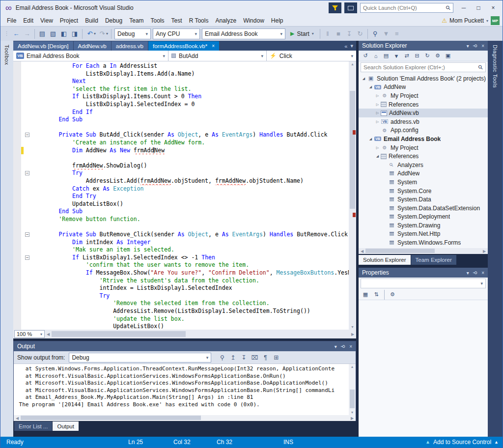 This screenshot has height=448, width=503. I want to click on code-line: 'Mak sure an item is selected., so click(185, 250).